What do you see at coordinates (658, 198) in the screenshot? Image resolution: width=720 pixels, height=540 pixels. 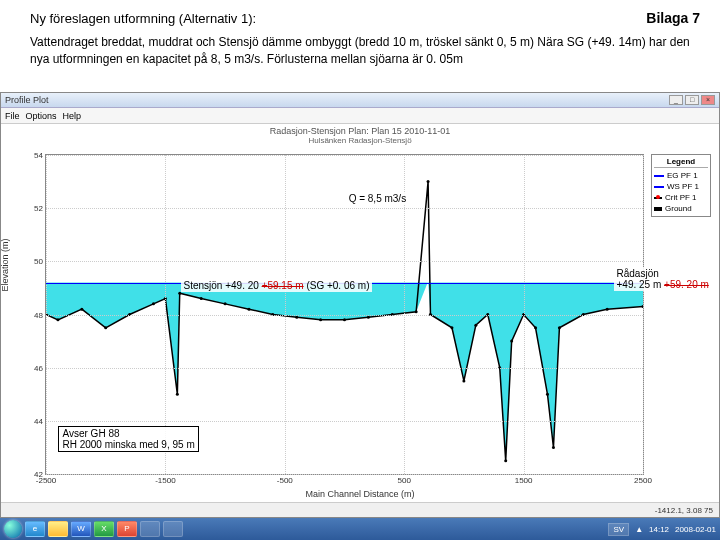 I see `crit-dot-icon` at bounding box center [658, 198].